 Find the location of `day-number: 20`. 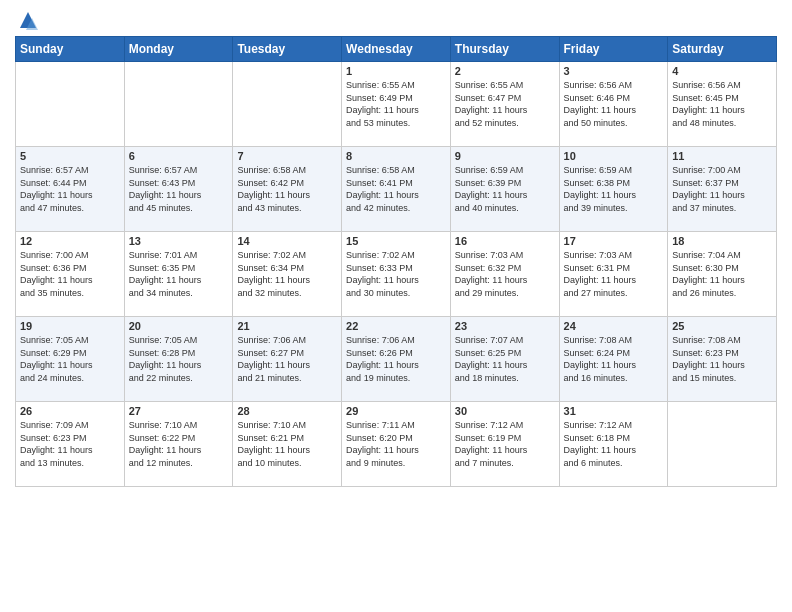

day-number: 20 is located at coordinates (179, 326).